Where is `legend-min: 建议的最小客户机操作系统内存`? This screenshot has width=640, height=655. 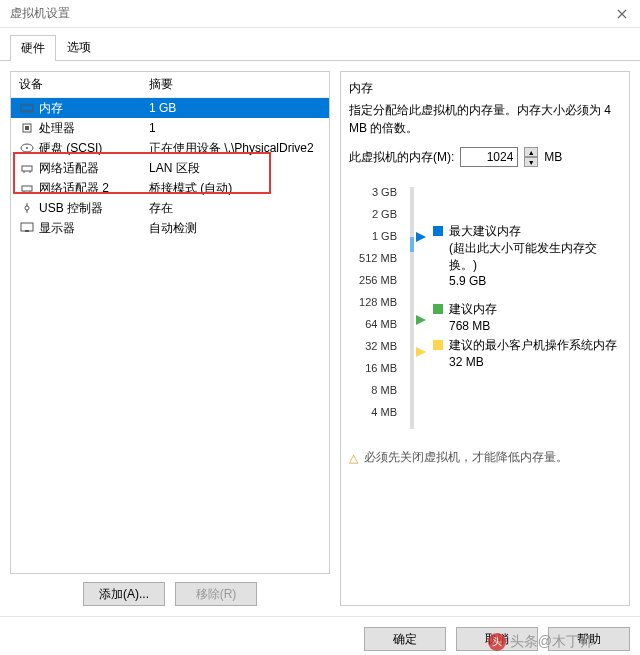 legend-min: 建议的最小客户机操作系统内存 is located at coordinates (533, 346).